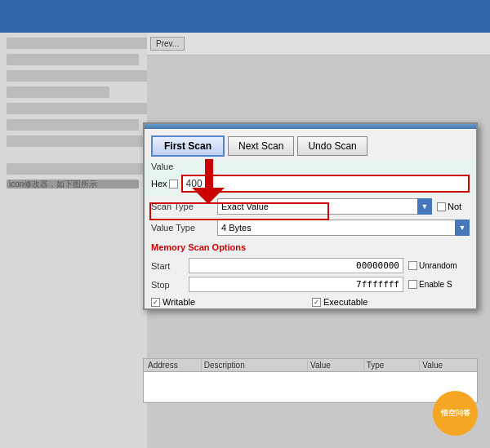 This screenshot has width=490, height=448. I want to click on start-value-input, so click(296, 266).